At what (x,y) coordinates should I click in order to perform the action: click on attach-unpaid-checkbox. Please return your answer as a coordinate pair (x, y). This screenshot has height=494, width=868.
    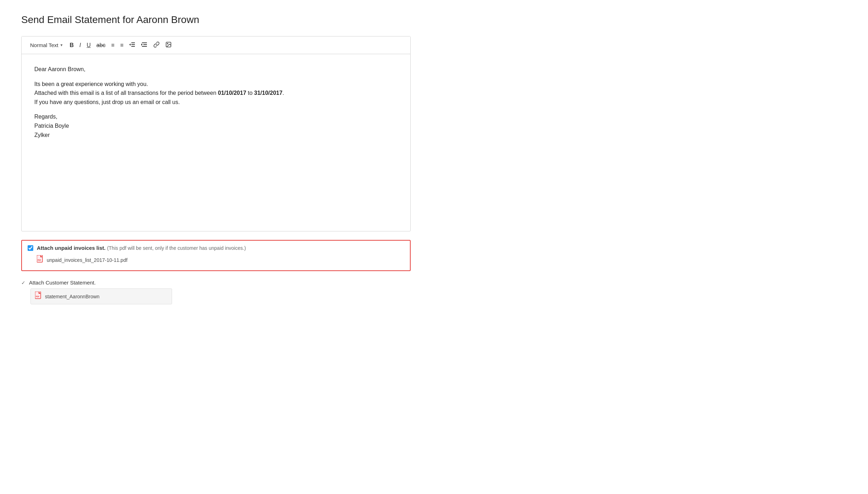
    Looking at the image, I should click on (30, 248).